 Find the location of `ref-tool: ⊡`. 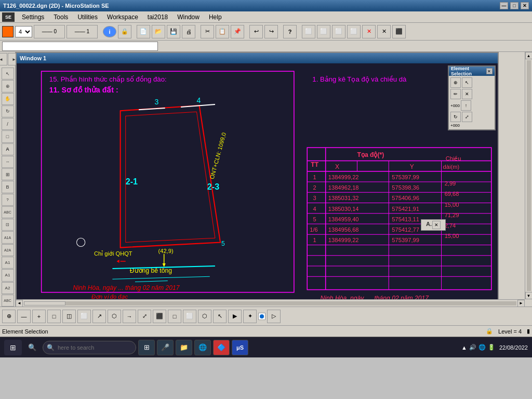

ref-tool: ⊡ is located at coordinates (8, 224).